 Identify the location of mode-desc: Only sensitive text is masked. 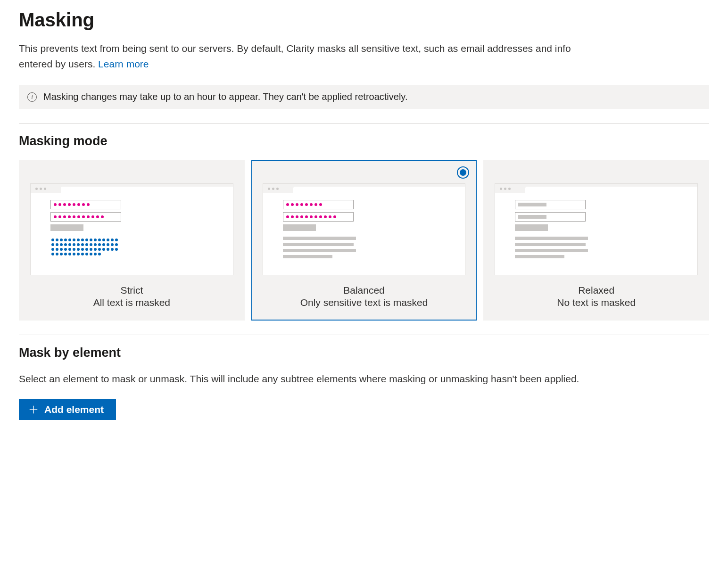
(364, 303).